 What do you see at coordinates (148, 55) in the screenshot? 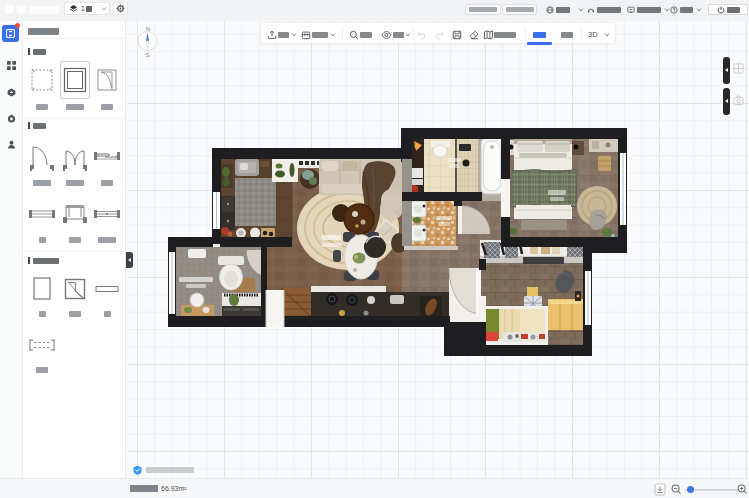
I see `svg-text: S` at bounding box center [148, 55].